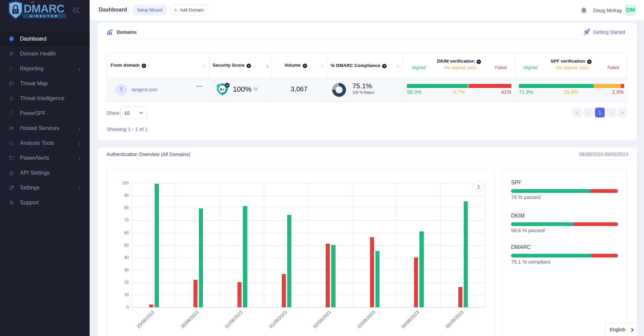 This screenshot has height=336, width=644. I want to click on svg-text: DIRECTOR, so click(44, 16).